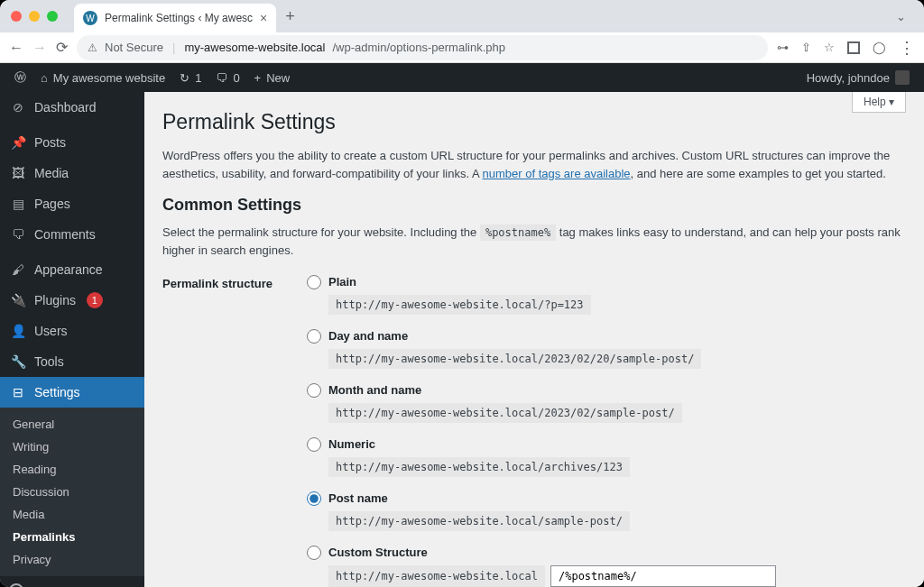 The width and height of the screenshot is (924, 587). Describe the element at coordinates (18, 142) in the screenshot. I see `pin-icon: 📌` at that location.